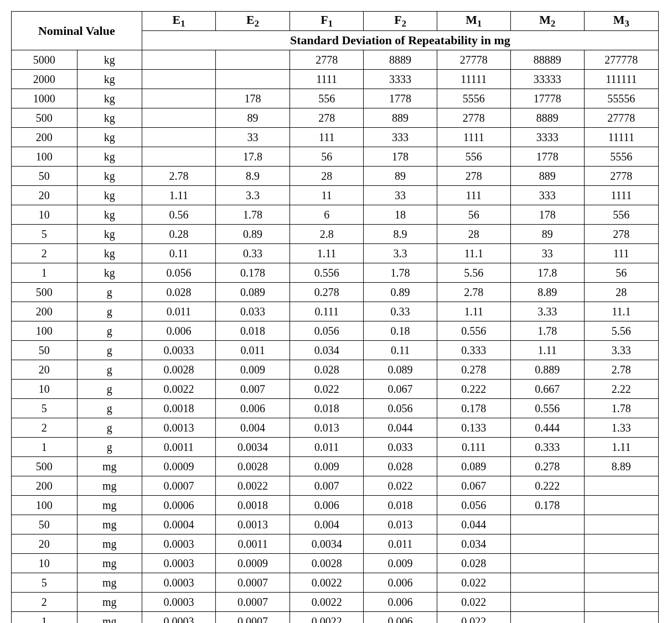 Image resolution: width=672 pixels, height=623 pixels. What do you see at coordinates (400, 253) in the screenshot?
I see `data-cell: 3.3` at bounding box center [400, 253].